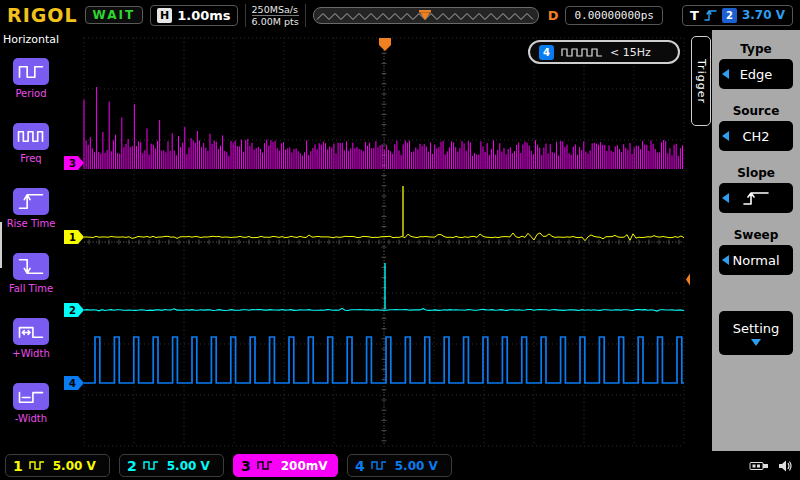 The width and height of the screenshot is (800, 480). Describe the element at coordinates (384, 128) in the screenshot. I see `ch3-trace` at that location.